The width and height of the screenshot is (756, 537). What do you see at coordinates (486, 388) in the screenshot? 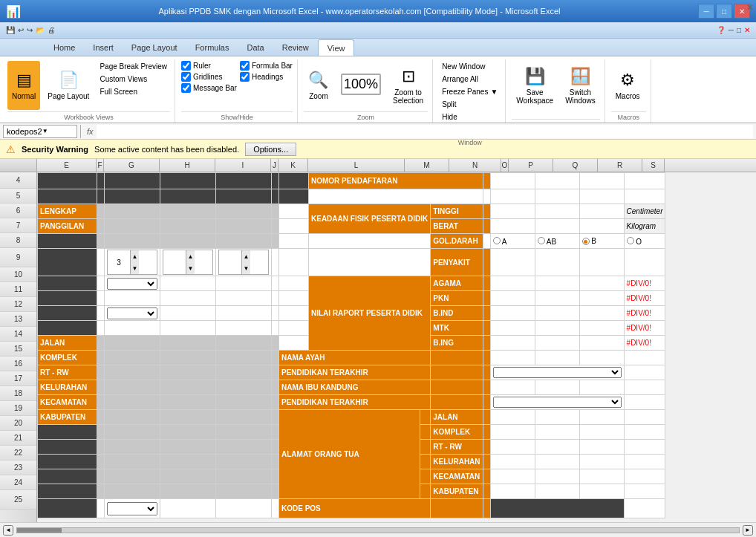
I see `cell-o17` at bounding box center [486, 388].